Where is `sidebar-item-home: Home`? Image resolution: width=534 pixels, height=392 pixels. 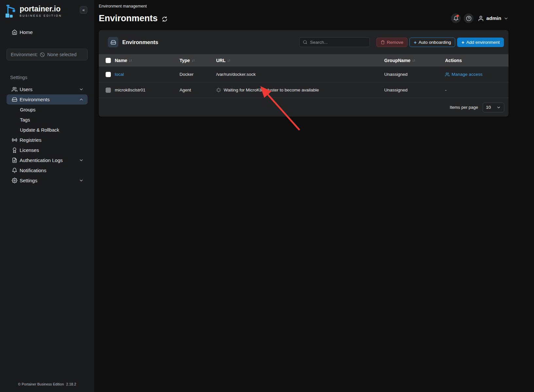
sidebar-item-home: Home is located at coordinates (47, 32).